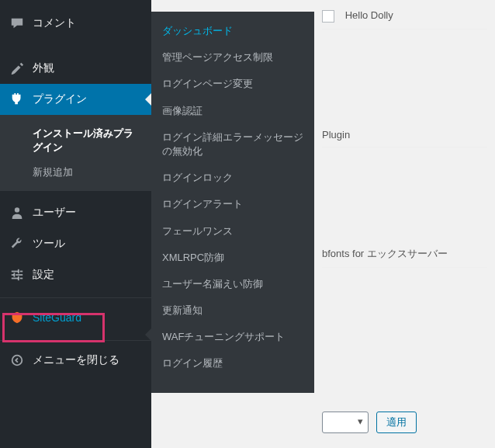  Describe the element at coordinates (233, 231) in the screenshot. I see `flyout-item: フェールワンス` at that location.